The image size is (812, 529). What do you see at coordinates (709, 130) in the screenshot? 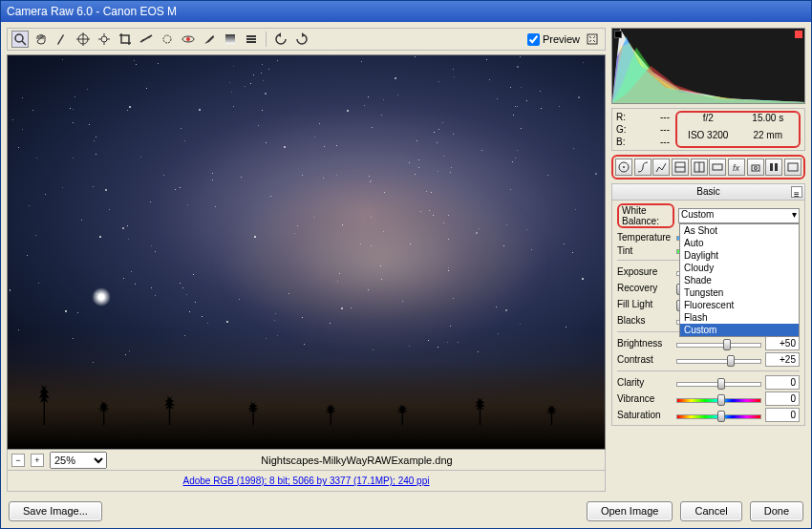
I see `exif-panel: R: G: B: --- --- --- f/2 15.00 s ISO 320…` at bounding box center [709, 130].